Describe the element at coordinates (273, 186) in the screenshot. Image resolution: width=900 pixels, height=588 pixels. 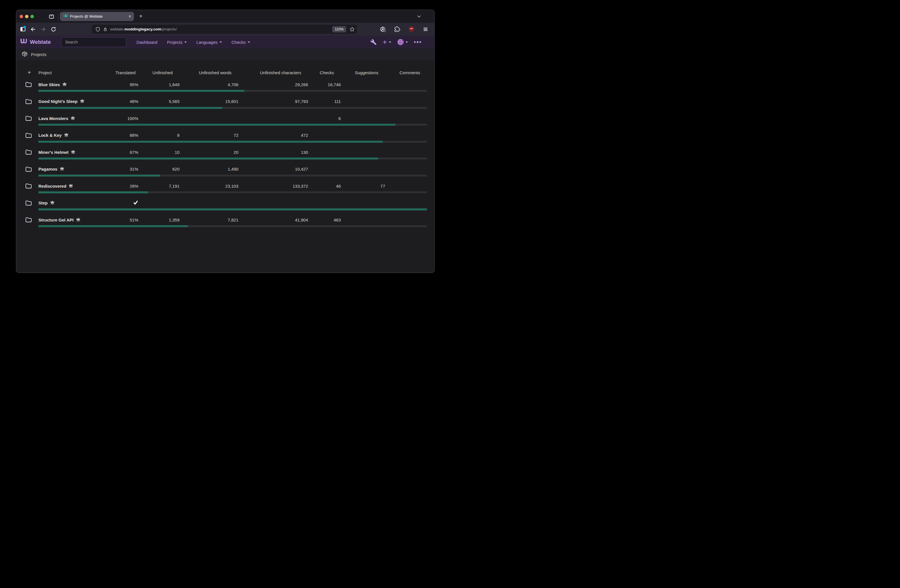
I see `unfinished-characters-cell: 133,372` at that location.